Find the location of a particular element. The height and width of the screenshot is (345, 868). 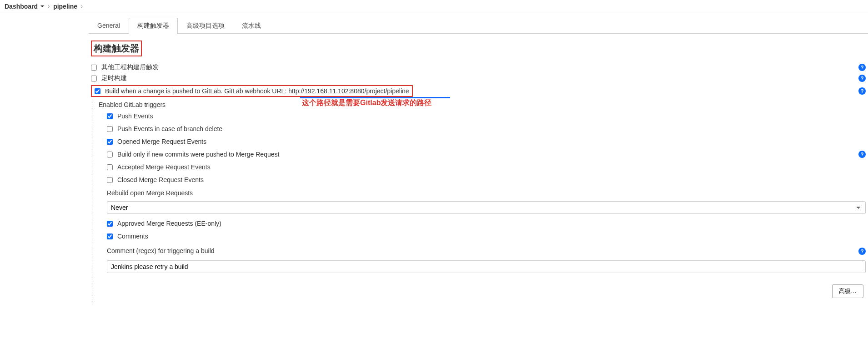

annotation-text: 这个路径就是需要Gitlab发送请求的路径 is located at coordinates (366, 103).